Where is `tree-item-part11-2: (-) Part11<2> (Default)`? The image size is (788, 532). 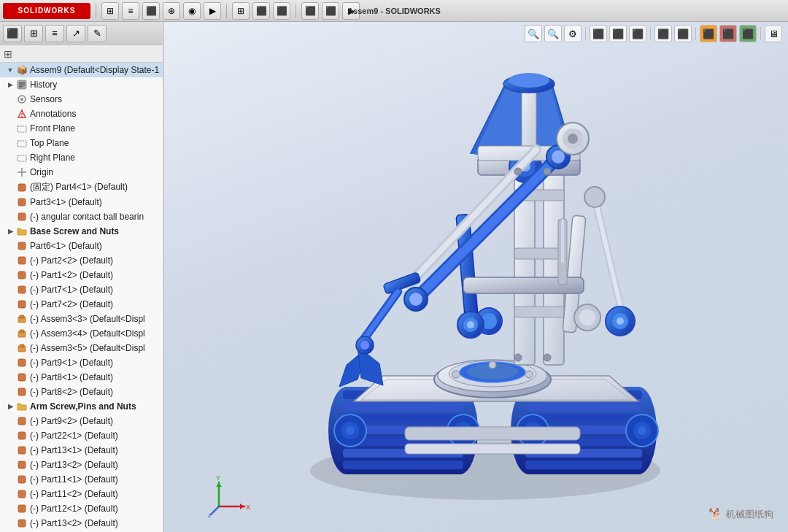
tree-item-part11-2: (-) Part11<2> (Default) is located at coordinates (82, 494).